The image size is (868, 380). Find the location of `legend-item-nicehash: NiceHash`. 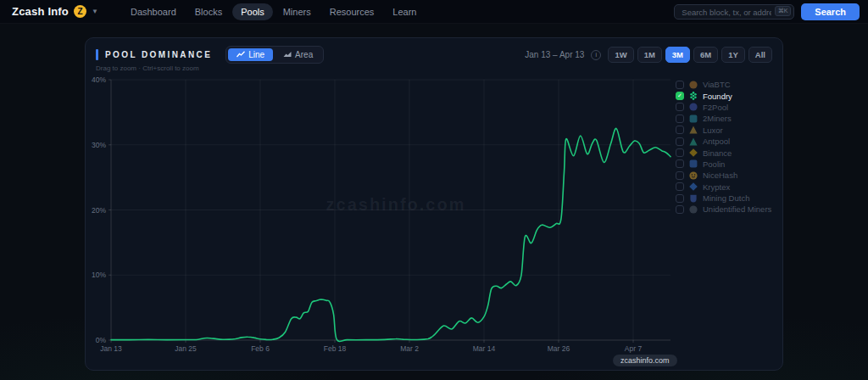

legend-item-nicehash: NiceHash is located at coordinates (726, 175).